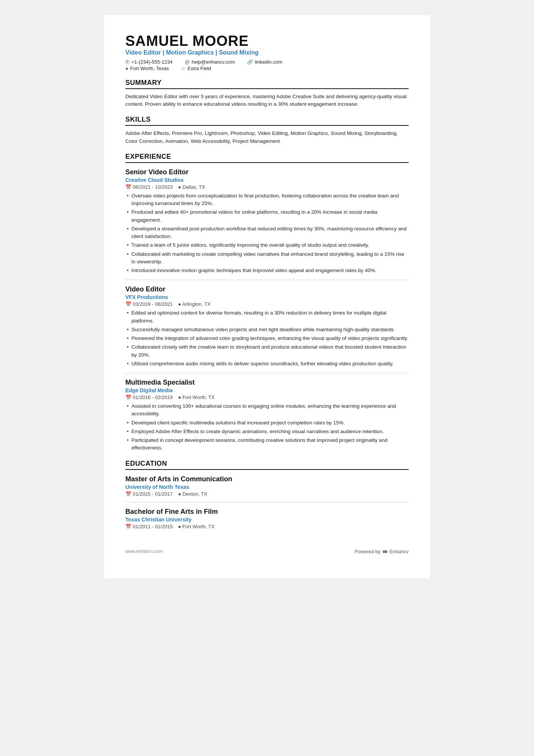  Describe the element at coordinates (187, 62) in the screenshot. I see `email-icon: @` at that location.